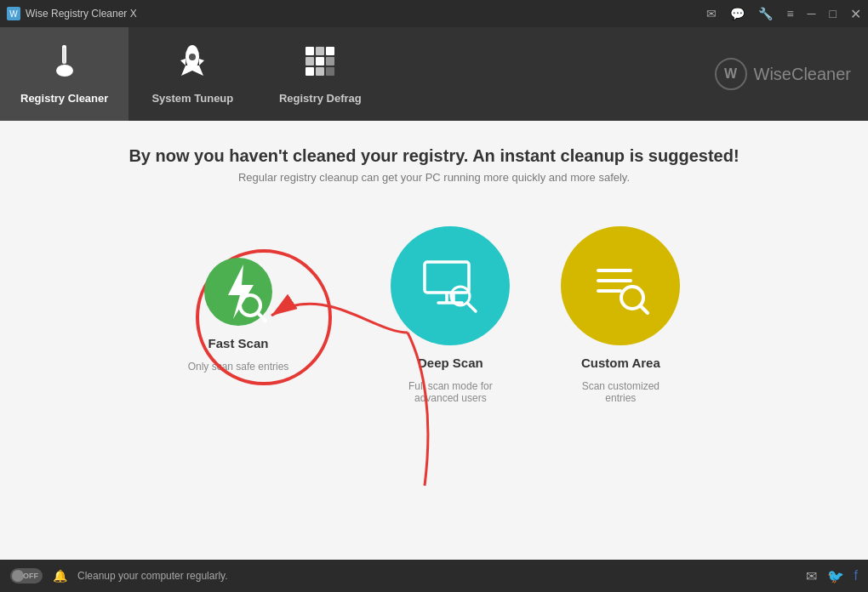 The height and width of the screenshot is (592, 868). Describe the element at coordinates (238, 292) in the screenshot. I see `fast-scan-wrapper` at that location.